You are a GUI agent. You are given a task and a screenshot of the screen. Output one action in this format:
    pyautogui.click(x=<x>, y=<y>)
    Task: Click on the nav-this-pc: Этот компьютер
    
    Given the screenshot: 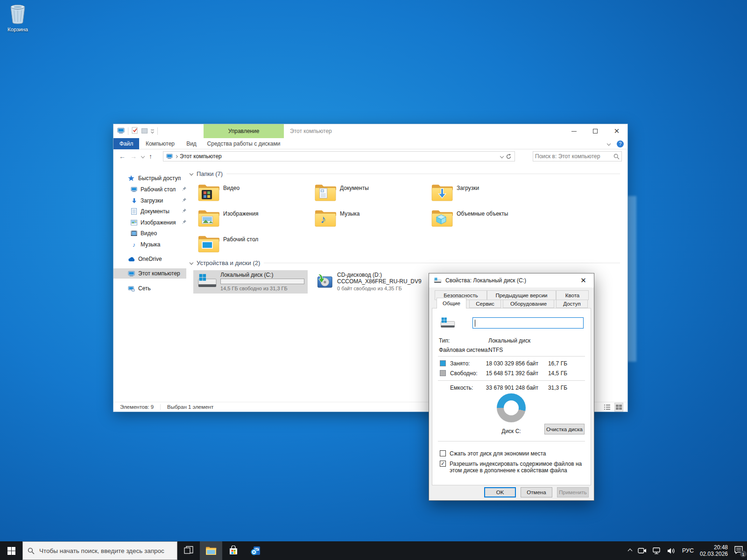 What is the action you would take?
    pyautogui.click(x=150, y=273)
    